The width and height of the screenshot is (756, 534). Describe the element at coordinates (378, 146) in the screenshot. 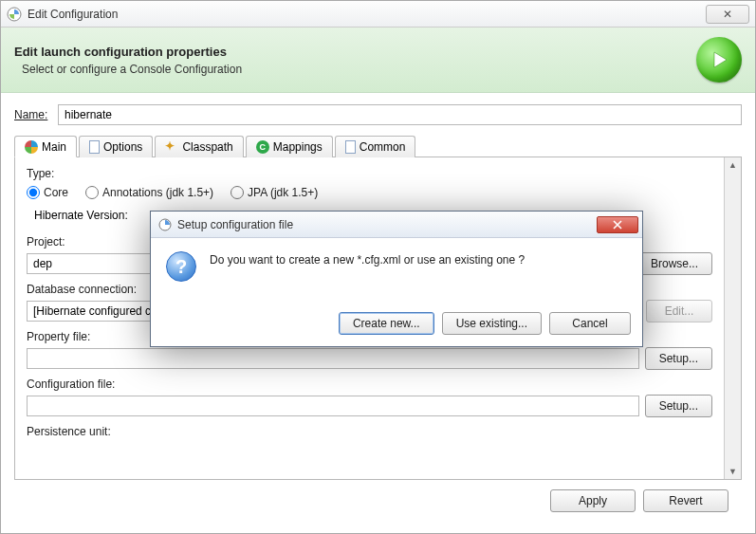

I see `tab-bar: Main Options ✦Classpath CMappings Common` at that location.